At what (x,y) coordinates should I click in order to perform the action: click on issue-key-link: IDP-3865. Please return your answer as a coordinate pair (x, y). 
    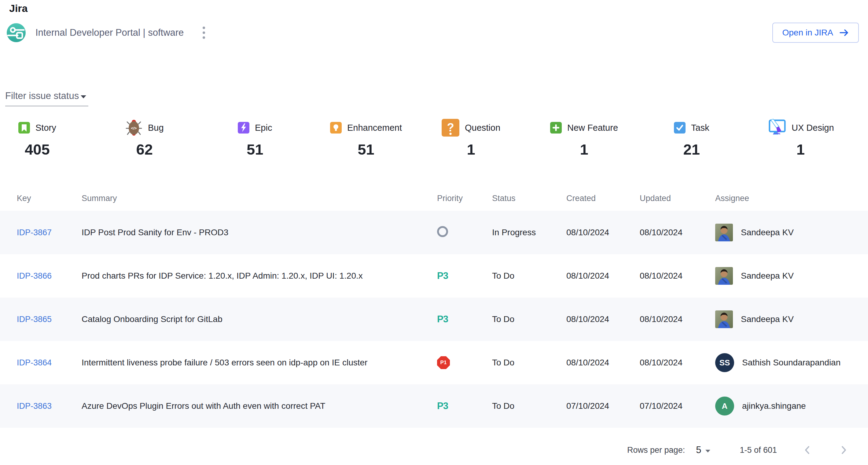
    Looking at the image, I should click on (34, 319).